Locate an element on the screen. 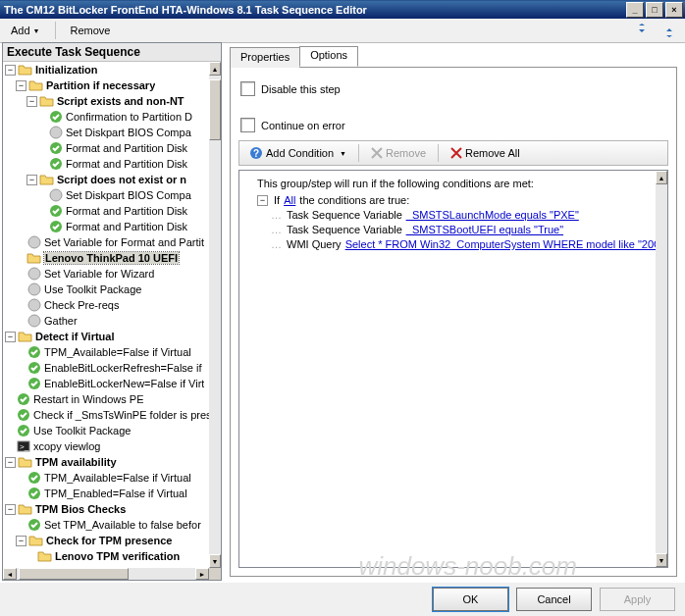  tree-item: −TPM availability is located at coordinates (106, 462).